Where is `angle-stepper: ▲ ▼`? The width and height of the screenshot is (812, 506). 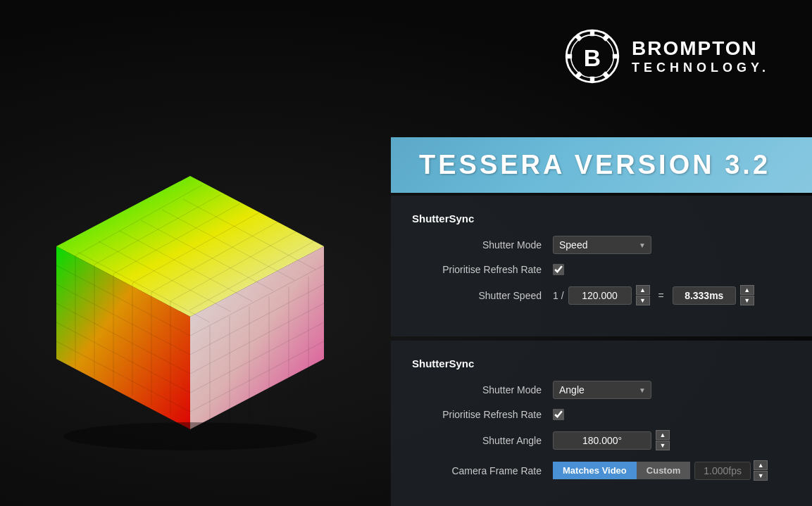
angle-stepper: ▲ ▼ is located at coordinates (663, 441).